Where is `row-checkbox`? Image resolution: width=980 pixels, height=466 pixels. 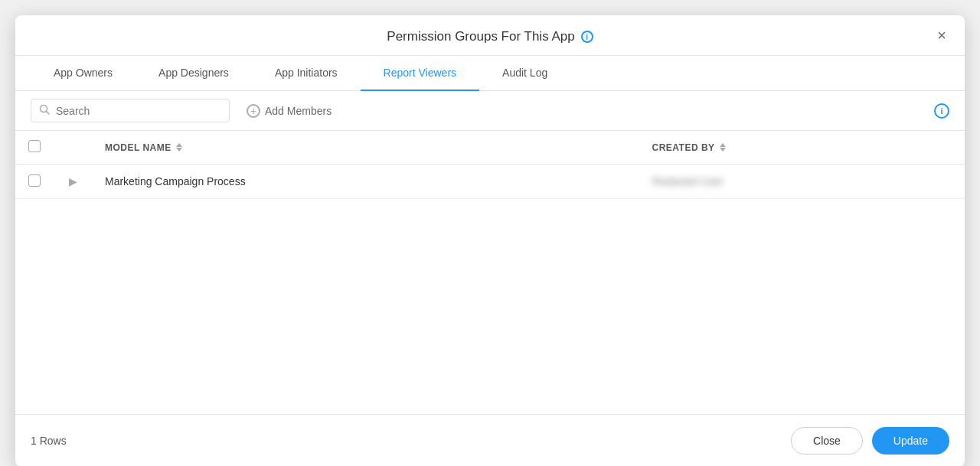 row-checkbox is located at coordinates (34, 181).